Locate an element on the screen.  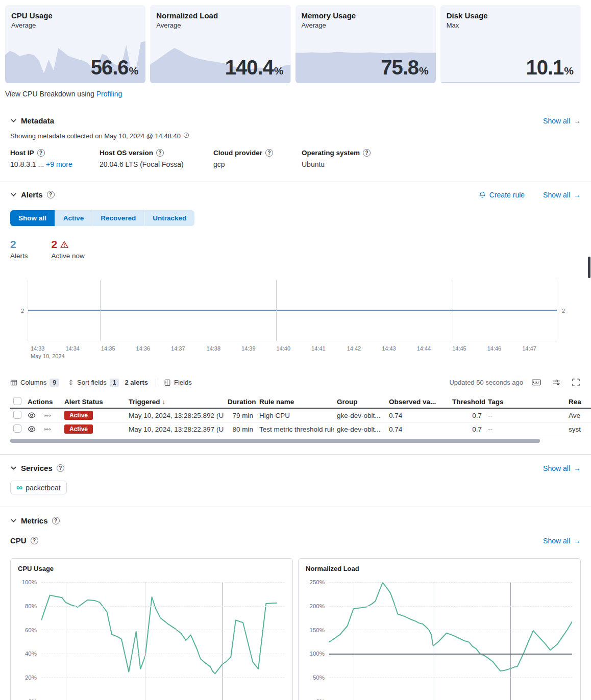
warning-triangle-icon is located at coordinates (64, 245).